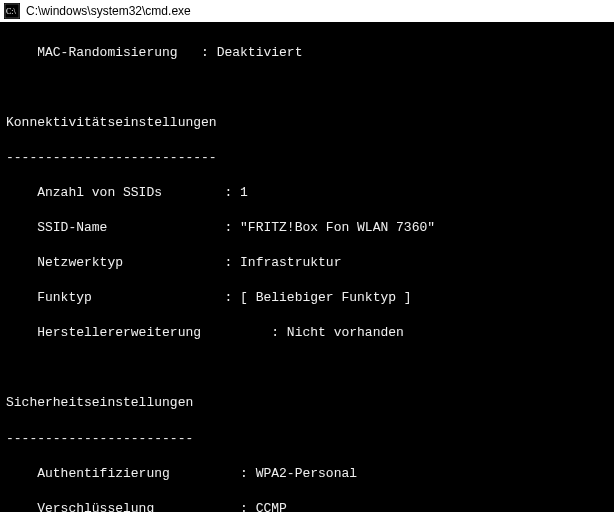  Describe the element at coordinates (306, 474) in the screenshot. I see `auth1-value: WPA2-Personal` at that location.